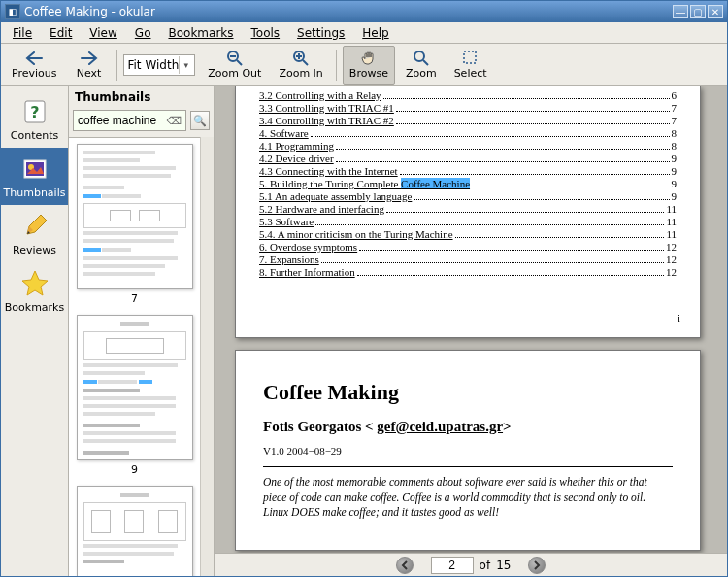 The height and width of the screenshot is (577, 728). Describe the element at coordinates (365, 184) in the screenshot. I see `toc-label: 5. Building the Turing Complete Coffee M…` at that location.